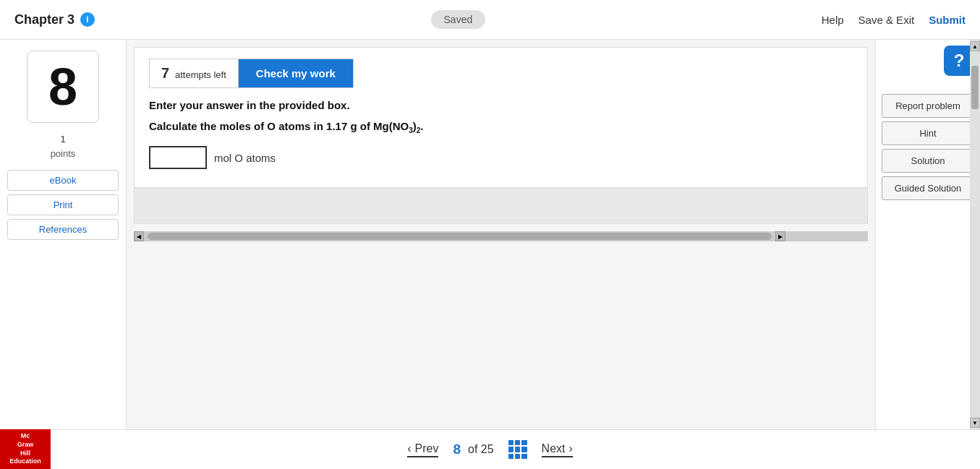 This screenshot has width=980, height=469. Describe the element at coordinates (296, 74) in the screenshot. I see `check-my-work-button: Check my work` at that location.